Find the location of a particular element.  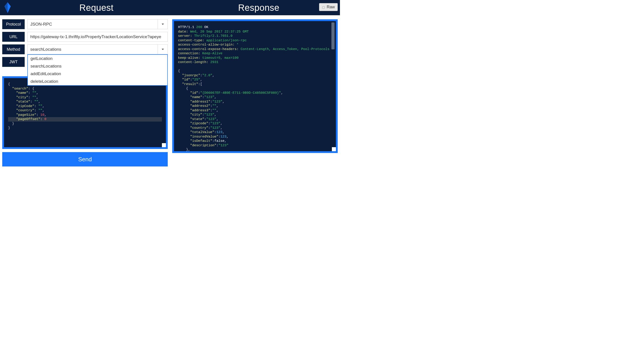

app-logo is located at coordinates (8, 8).